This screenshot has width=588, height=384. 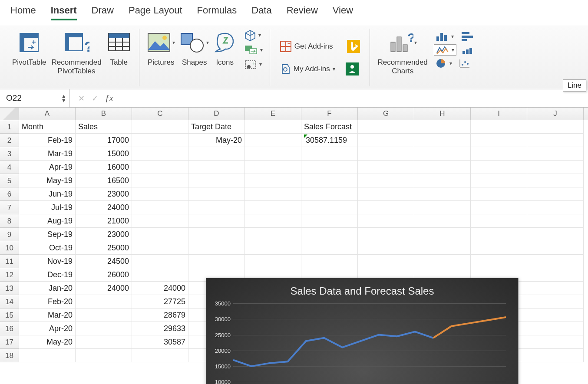 What do you see at coordinates (47, 261) in the screenshot?
I see `cell-A11: Nov-19` at bounding box center [47, 261].